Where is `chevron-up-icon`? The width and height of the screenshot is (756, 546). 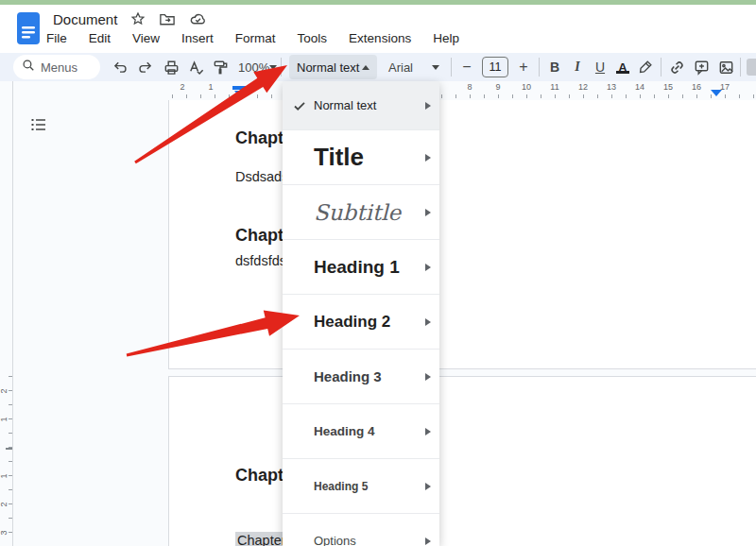
chevron-up-icon is located at coordinates (366, 68).